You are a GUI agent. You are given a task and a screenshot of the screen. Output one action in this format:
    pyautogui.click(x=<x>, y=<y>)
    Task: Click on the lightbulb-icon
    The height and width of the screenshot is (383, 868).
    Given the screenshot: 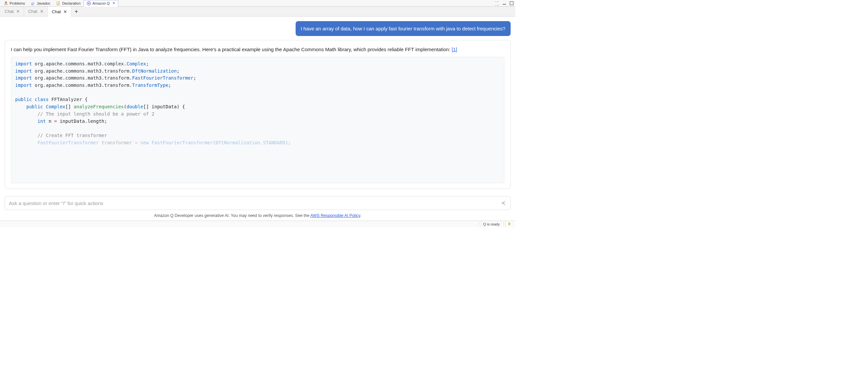 What is the action you would take?
    pyautogui.click(x=509, y=224)
    